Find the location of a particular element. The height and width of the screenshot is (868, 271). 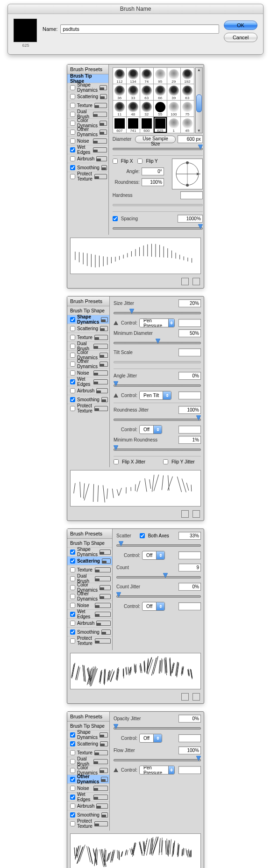

preset-cell: 36 is located at coordinates (120, 92).